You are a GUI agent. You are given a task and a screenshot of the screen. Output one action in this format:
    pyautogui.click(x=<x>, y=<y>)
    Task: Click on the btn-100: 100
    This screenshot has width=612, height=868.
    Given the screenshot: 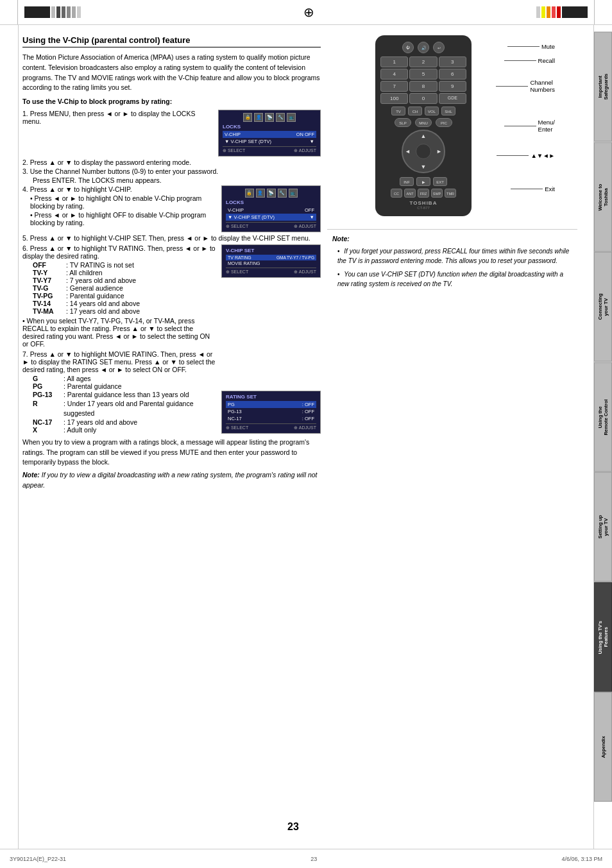 What is the action you would take?
    pyautogui.click(x=394, y=99)
    